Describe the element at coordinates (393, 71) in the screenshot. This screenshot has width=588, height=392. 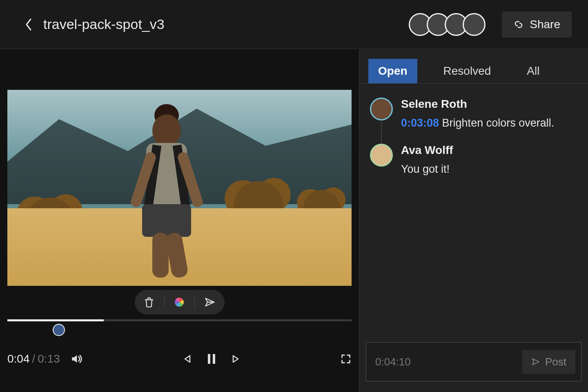
I see `tab-open: Open` at that location.